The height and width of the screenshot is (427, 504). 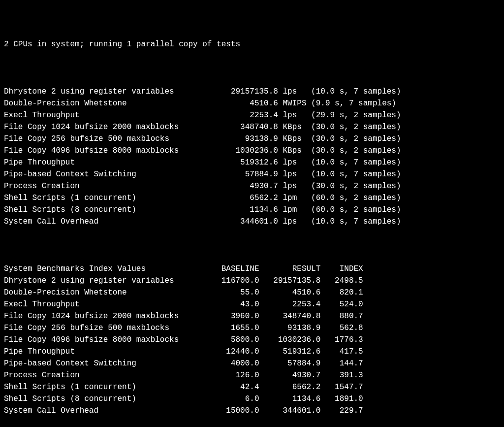 I want to click on index-row: File Copy 4096 bufsize 8000 maxblocks 58…, so click(x=252, y=340).